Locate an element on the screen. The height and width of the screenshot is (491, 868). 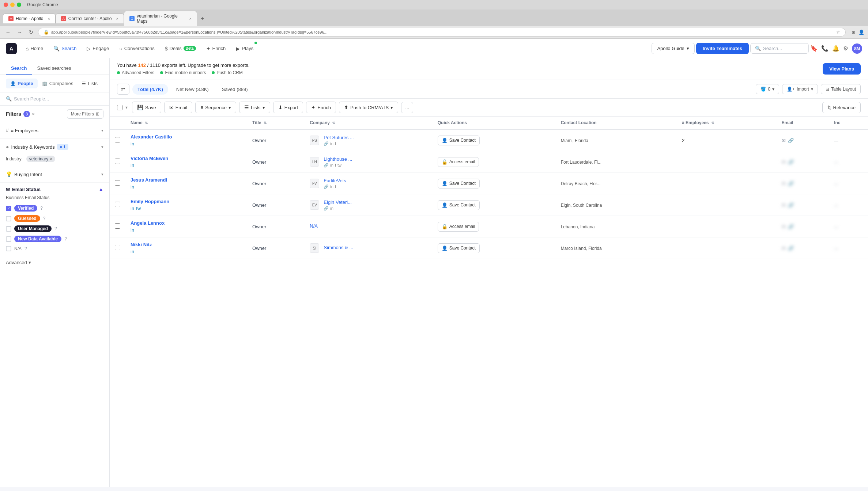
nav-home: ⌂ Home is located at coordinates (34, 49).